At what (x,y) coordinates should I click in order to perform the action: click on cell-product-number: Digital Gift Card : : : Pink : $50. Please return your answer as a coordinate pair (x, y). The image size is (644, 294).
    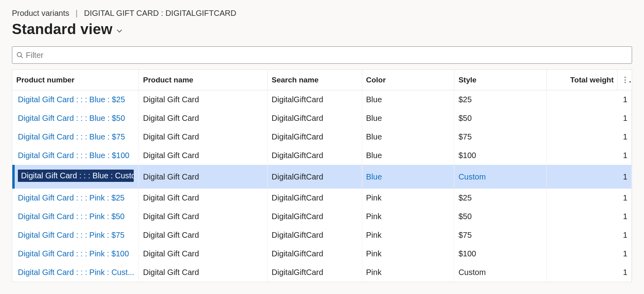
    Looking at the image, I should click on (75, 216).